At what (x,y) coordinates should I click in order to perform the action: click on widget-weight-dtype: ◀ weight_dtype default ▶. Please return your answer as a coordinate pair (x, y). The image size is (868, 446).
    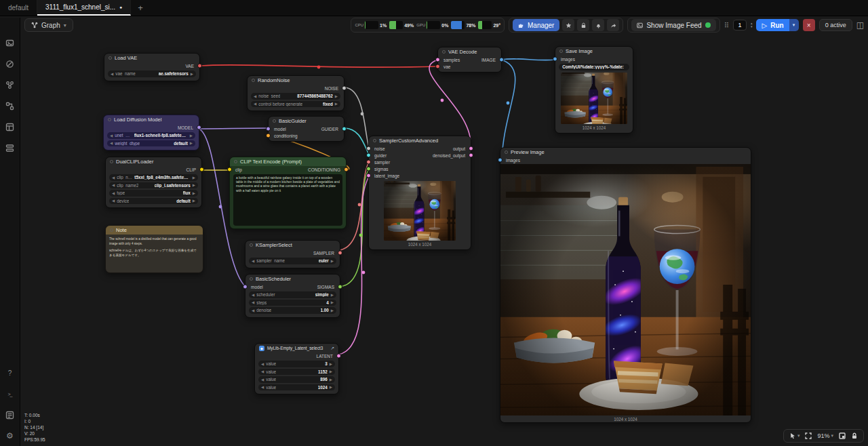
    Looking at the image, I should click on (151, 144).